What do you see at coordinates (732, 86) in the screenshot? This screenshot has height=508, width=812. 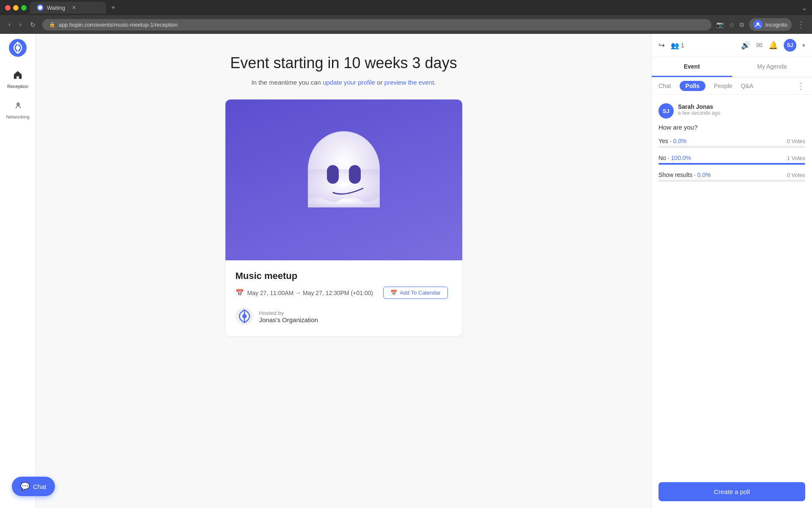 I see `sub-tabs: Chat Polls People Q&A ⋮` at bounding box center [732, 86].